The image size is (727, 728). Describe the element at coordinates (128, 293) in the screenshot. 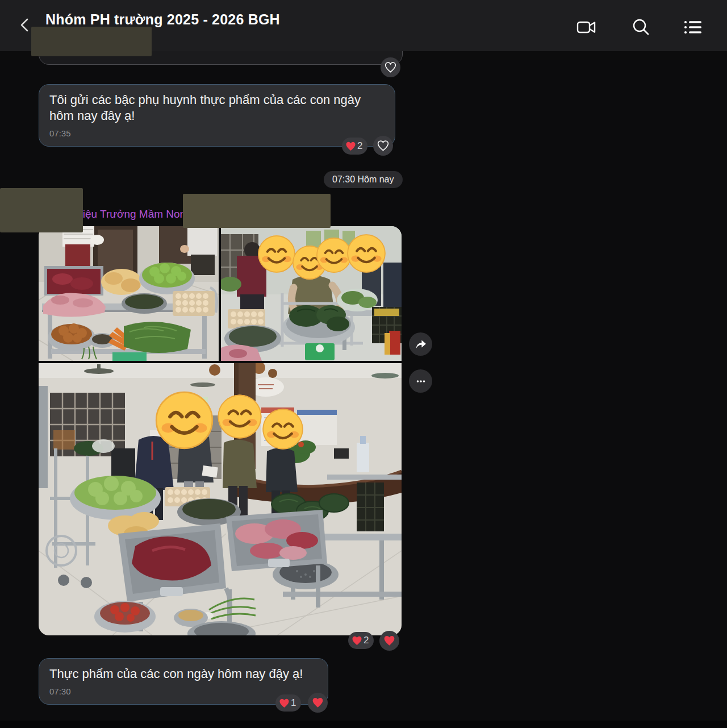

I see `photo-food-cart` at that location.